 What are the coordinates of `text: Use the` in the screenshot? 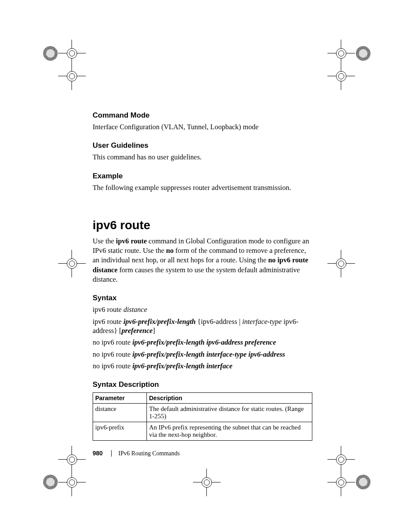 It's located at (104, 241).